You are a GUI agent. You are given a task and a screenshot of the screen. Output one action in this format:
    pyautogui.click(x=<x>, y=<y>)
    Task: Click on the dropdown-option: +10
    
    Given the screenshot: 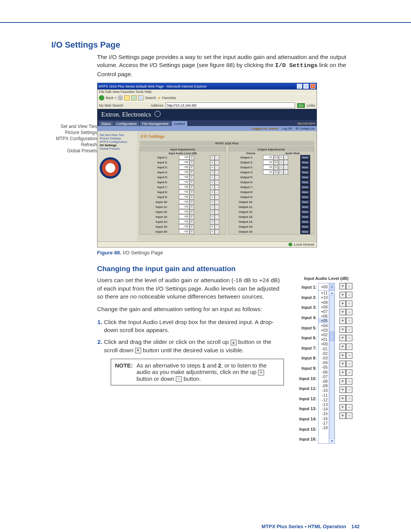 What is the action you would take?
    pyautogui.click(x=323, y=297)
    